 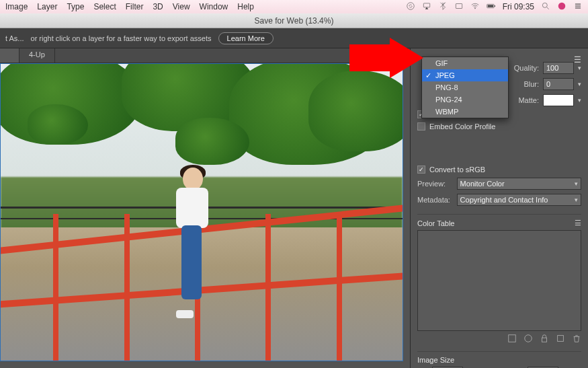 What do you see at coordinates (121, 38) in the screenshot?
I see `tip-text: or right click on a layer for a faster w…` at bounding box center [121, 38].